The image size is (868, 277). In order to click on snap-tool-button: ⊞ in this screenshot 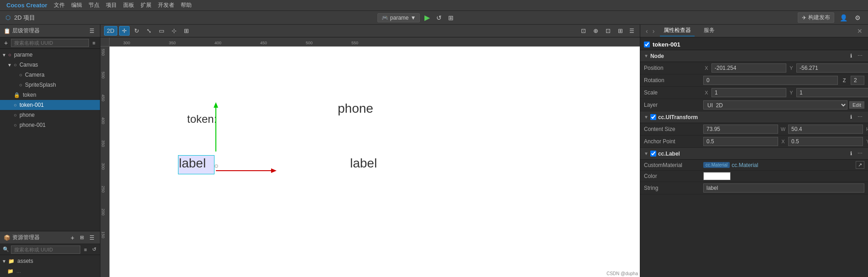, I will do `click(186, 31)`.